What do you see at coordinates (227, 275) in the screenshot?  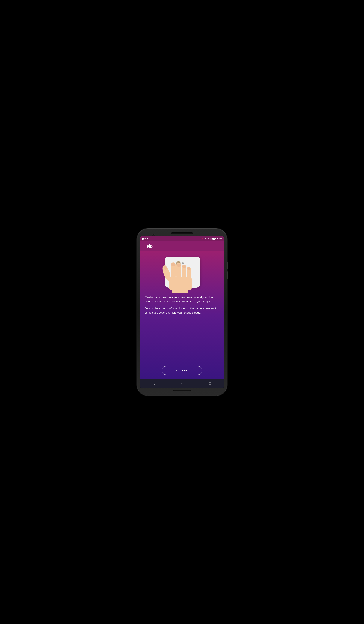 I see `volume-down-button` at bounding box center [227, 275].